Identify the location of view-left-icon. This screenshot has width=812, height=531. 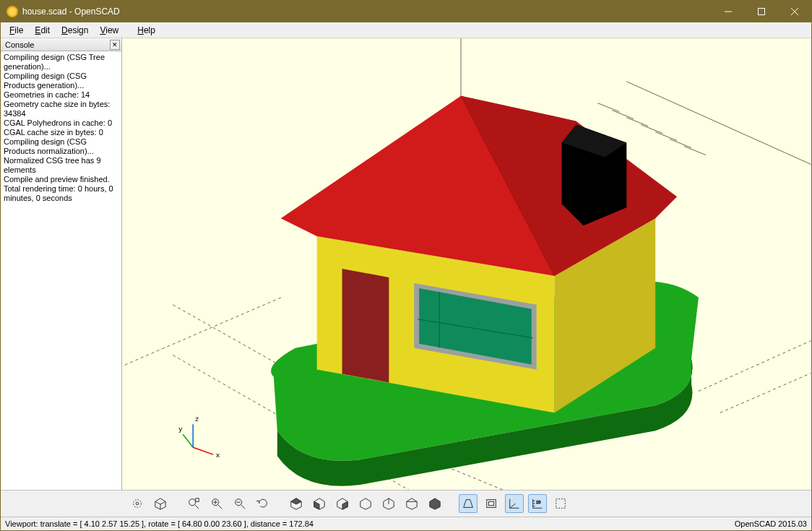
(366, 504).